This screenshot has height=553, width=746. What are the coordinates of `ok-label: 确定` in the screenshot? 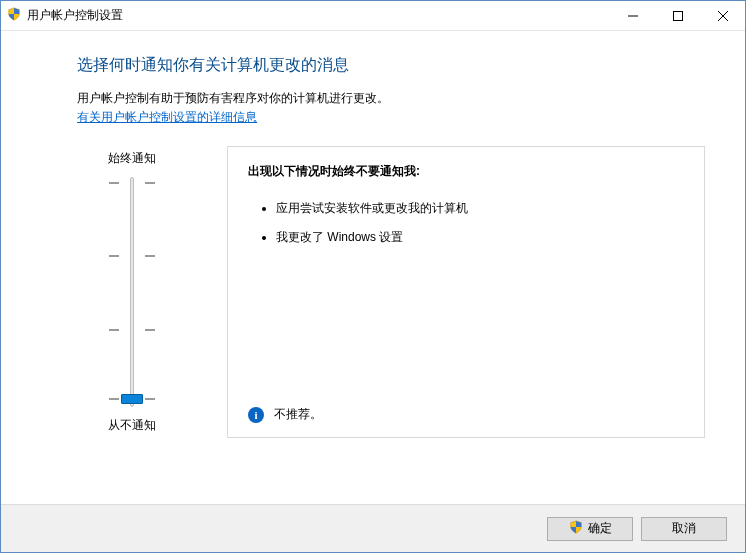 It's located at (600, 528).